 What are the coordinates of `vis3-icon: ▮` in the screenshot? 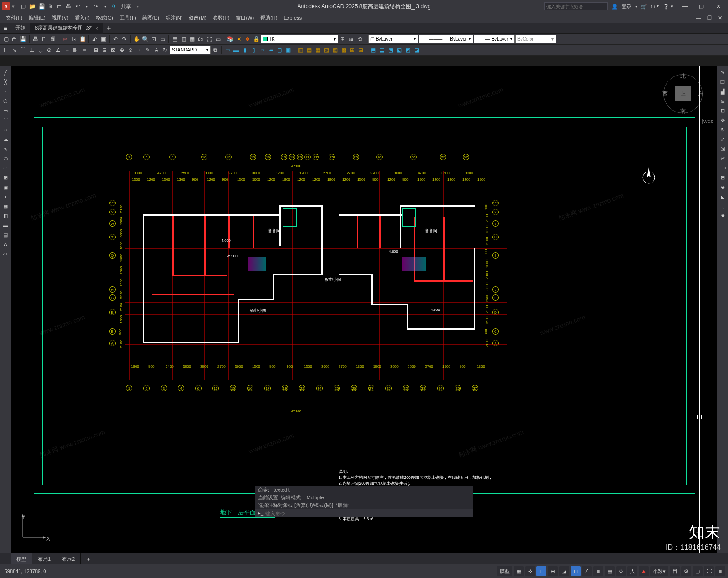 It's located at (245, 50).